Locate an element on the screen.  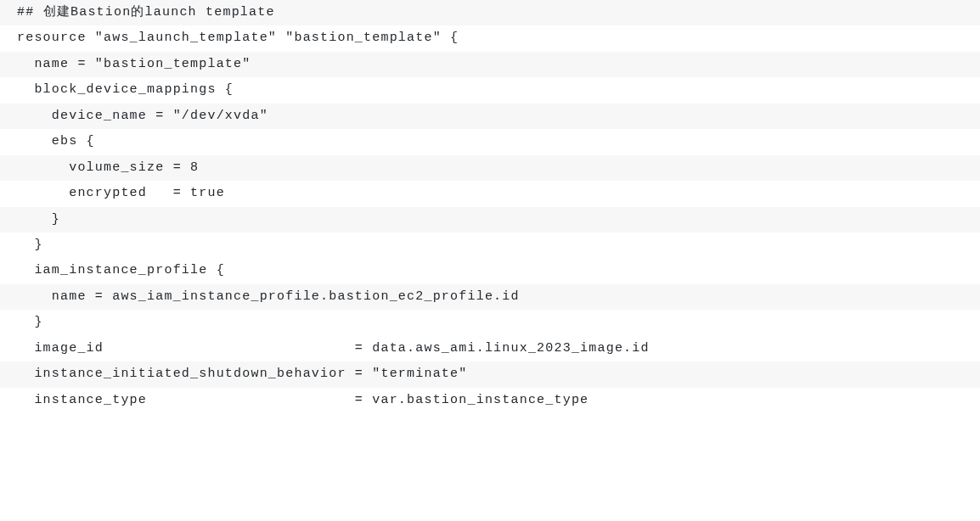
code-line: instance_initiated_shutdown_behavior = "… is located at coordinates (490, 374).